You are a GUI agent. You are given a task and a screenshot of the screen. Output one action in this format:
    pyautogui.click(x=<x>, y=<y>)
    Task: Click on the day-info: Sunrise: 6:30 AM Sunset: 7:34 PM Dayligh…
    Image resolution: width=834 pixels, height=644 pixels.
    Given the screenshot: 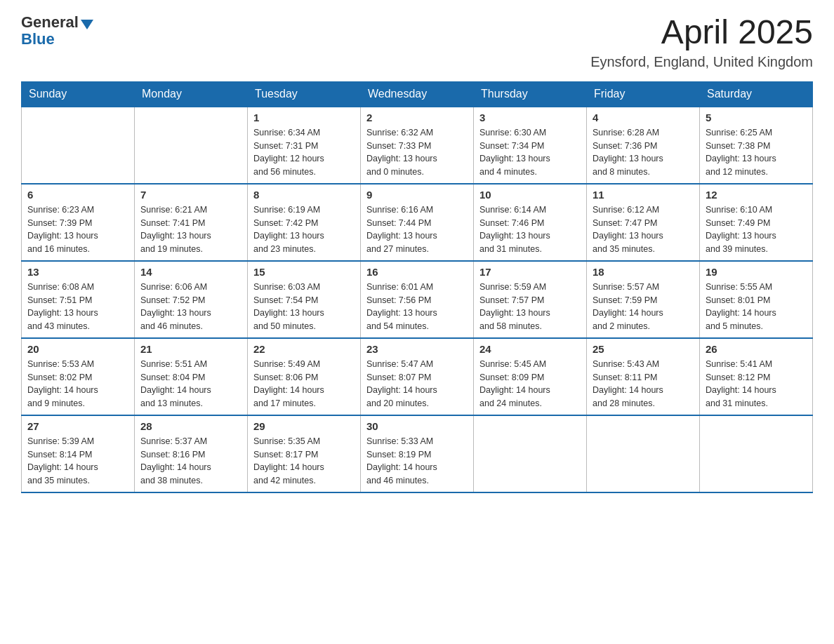 What is the action you would take?
    pyautogui.click(x=530, y=153)
    